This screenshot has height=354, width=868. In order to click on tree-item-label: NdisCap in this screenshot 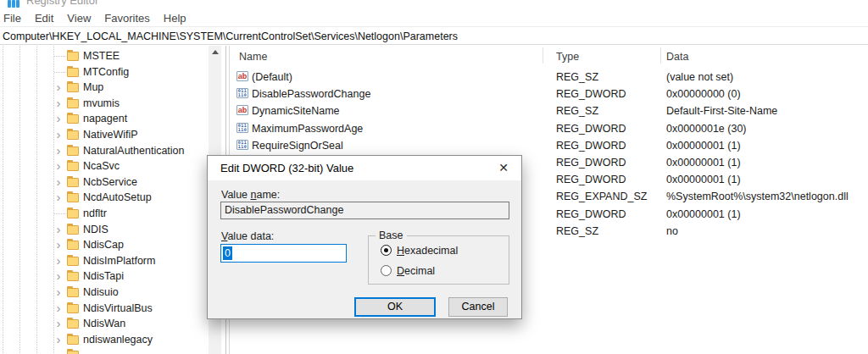, I will do `click(103, 245)`.